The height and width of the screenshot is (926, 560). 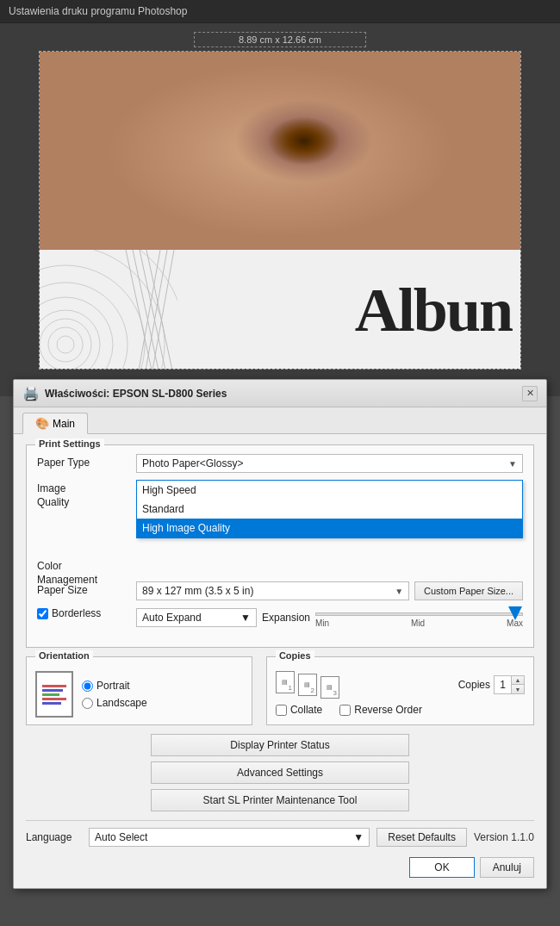 What do you see at coordinates (196, 618) in the screenshot?
I see `auto-expand-dropdown: Auto Expand ▼` at bounding box center [196, 618].